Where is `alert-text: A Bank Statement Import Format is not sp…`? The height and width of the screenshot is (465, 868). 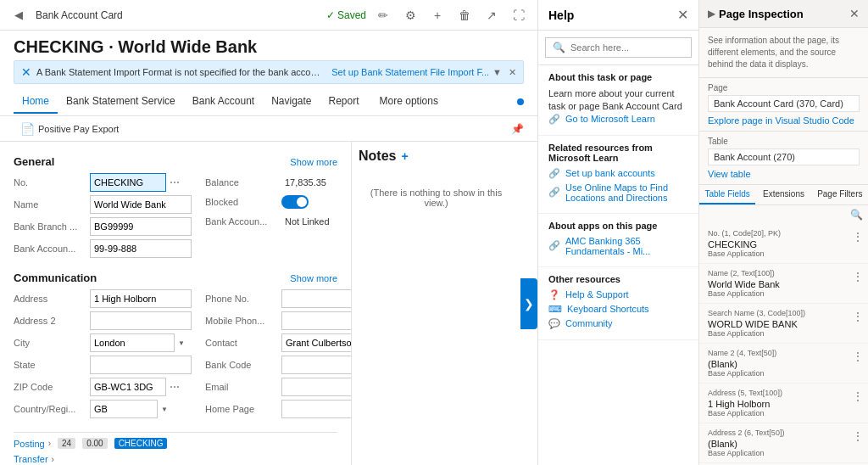 alert-text: A Bank Statement Import Format is not sp… is located at coordinates (181, 72).